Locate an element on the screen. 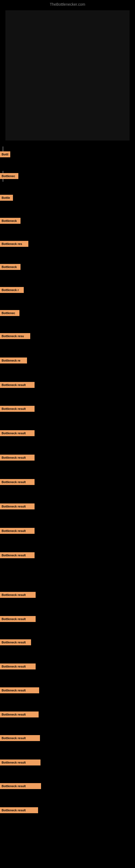 This screenshot has height=868, width=135. bottleneck-item-8: Bottlenec is located at coordinates (10, 313).